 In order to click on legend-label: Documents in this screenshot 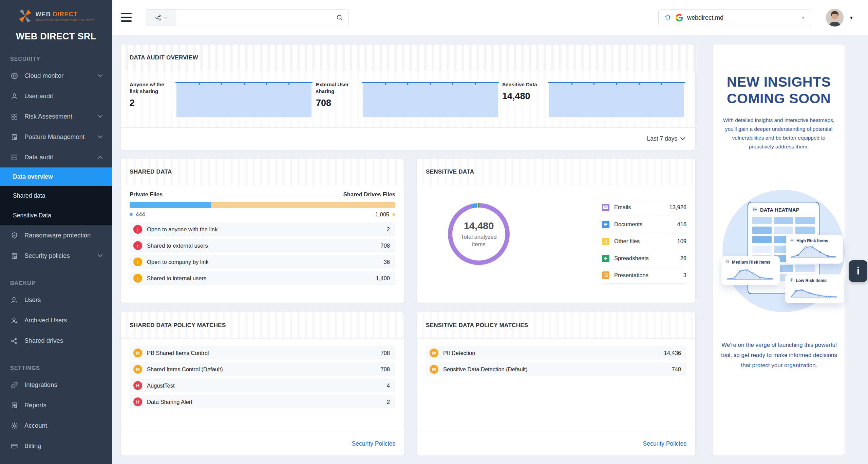, I will do `click(628, 224)`.